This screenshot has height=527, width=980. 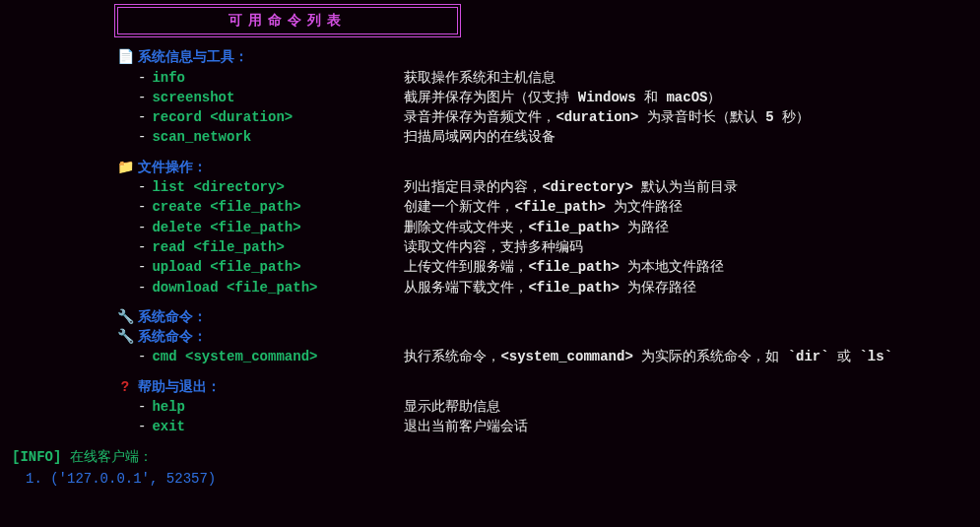 I want to click on section-heading: 文件操作：, so click(x=544, y=167).